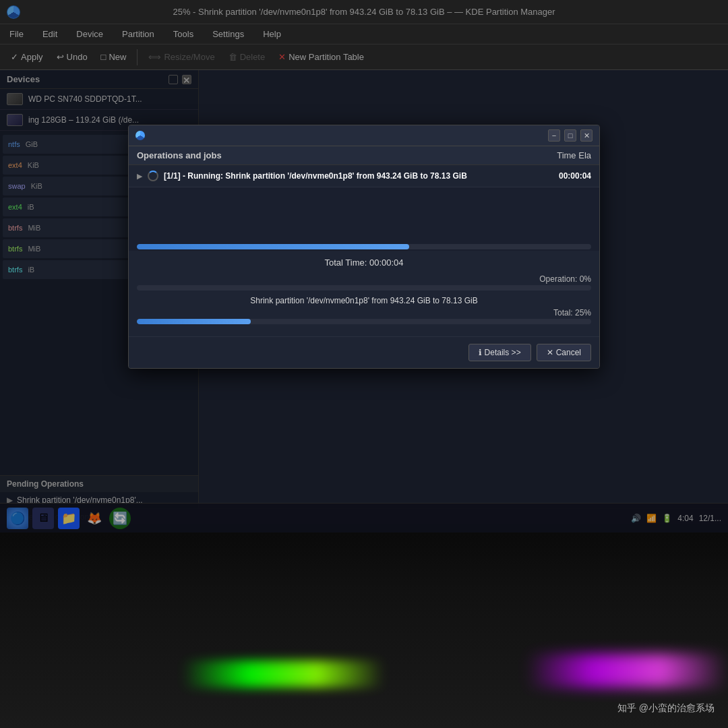  What do you see at coordinates (500, 353) in the screenshot?
I see `details-button: ℹ Details >>` at bounding box center [500, 353].